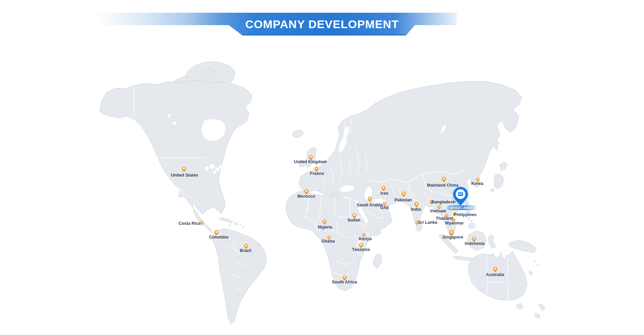 This screenshot has width=644, height=335. I want to click on pin-label: Kenya, so click(365, 239).